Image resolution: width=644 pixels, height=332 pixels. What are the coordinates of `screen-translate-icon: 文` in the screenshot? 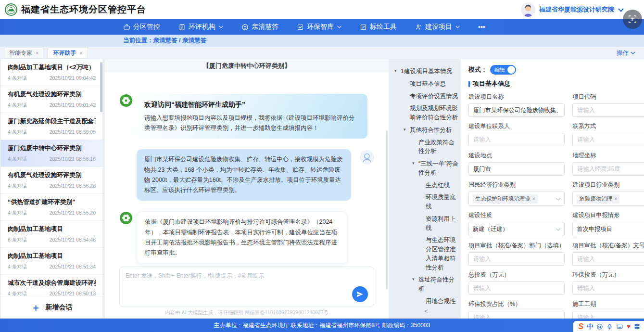 It's located at (632, 19).